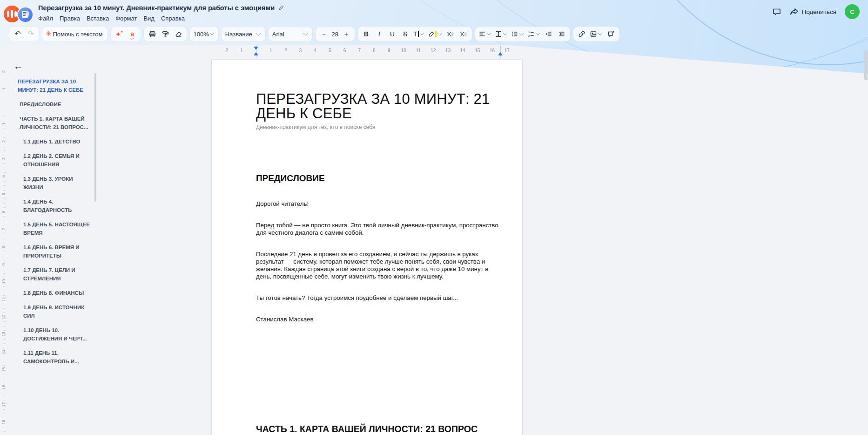 The height and width of the screenshot is (435, 868). I want to click on outline-item: 1.11 ДЕНЬ 11. САМОКОНТРОЛЬ И..., so click(57, 357).